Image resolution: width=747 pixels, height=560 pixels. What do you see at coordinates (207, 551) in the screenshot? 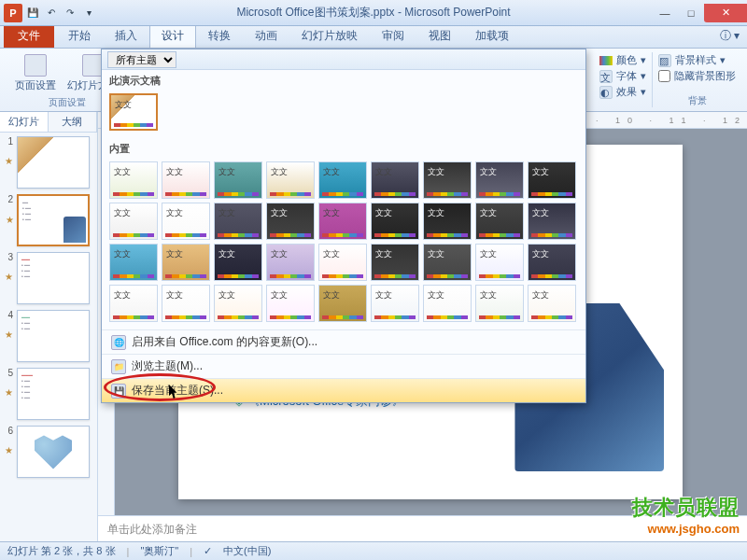
I see `spellcheck-icon: ✓` at bounding box center [207, 551].